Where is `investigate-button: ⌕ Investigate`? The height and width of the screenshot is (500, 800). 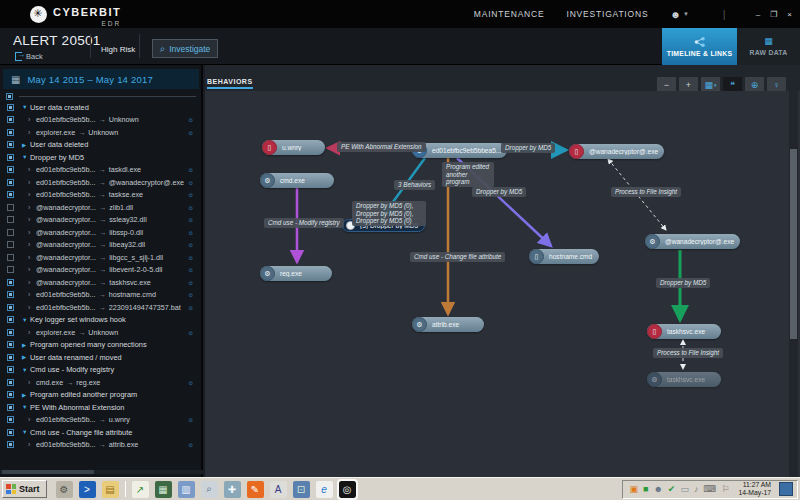 investigate-button: ⌕ Investigate is located at coordinates (185, 48).